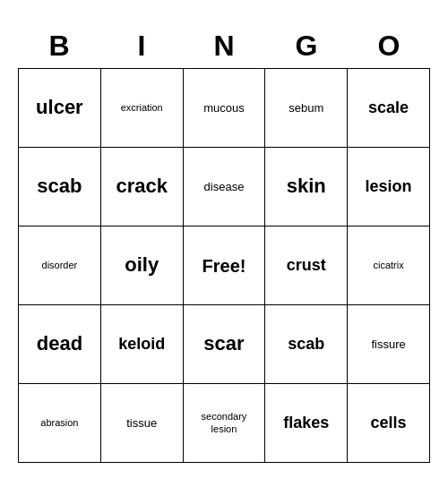 The height and width of the screenshot is (487, 448). What do you see at coordinates (142, 345) in the screenshot?
I see `cell-text: keloid` at bounding box center [142, 345].